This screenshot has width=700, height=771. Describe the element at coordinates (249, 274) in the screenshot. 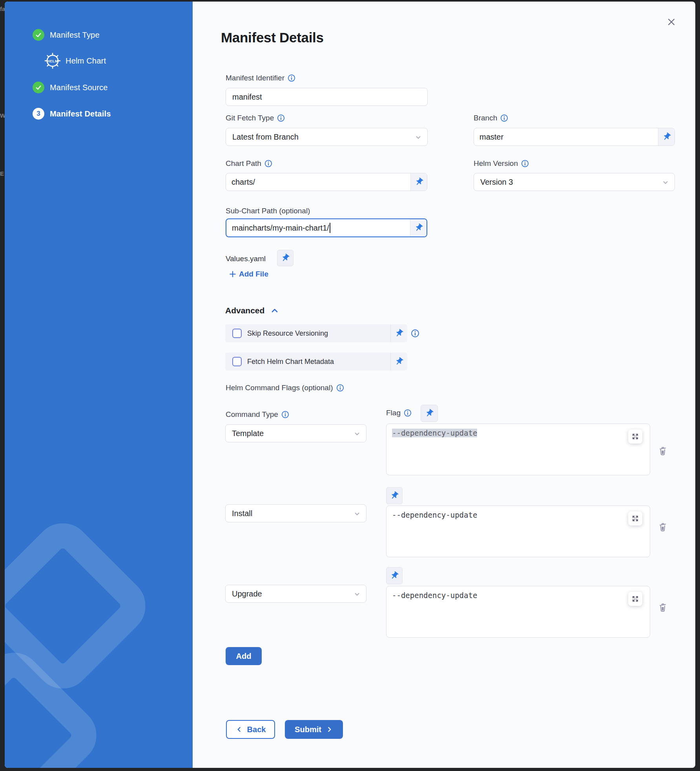

I see `add-file-button: Add File` at that location.